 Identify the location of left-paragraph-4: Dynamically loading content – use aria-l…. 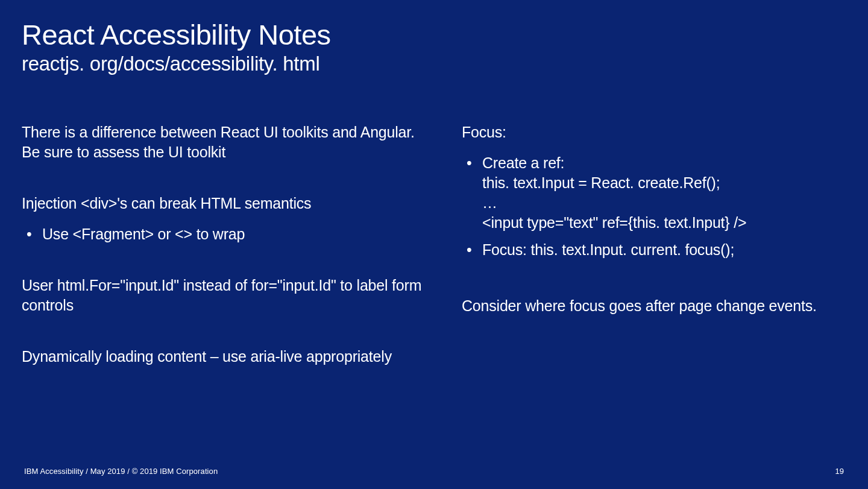
(224, 357).